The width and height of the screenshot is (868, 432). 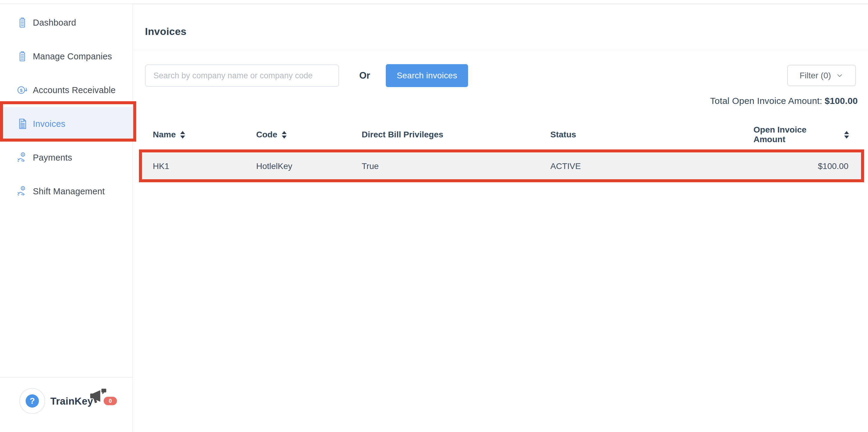 I want to click on filter-button: Filter (0), so click(x=822, y=75).